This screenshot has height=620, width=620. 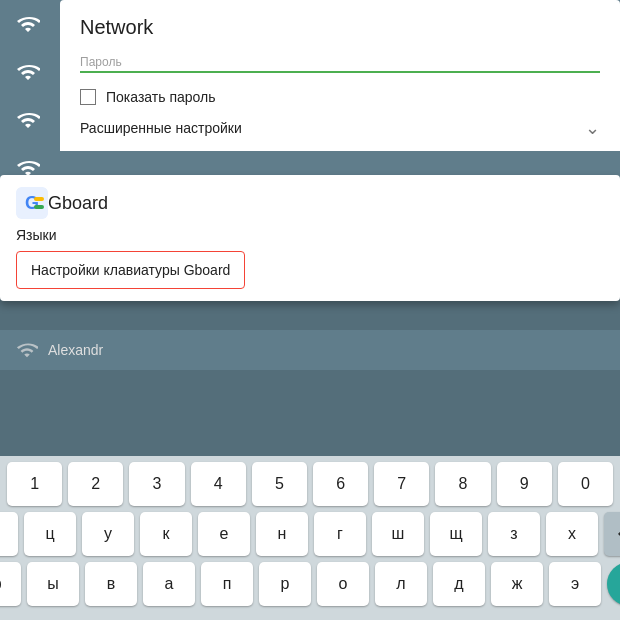 What do you see at coordinates (572, 534) in the screenshot?
I see `key-х: х` at bounding box center [572, 534].